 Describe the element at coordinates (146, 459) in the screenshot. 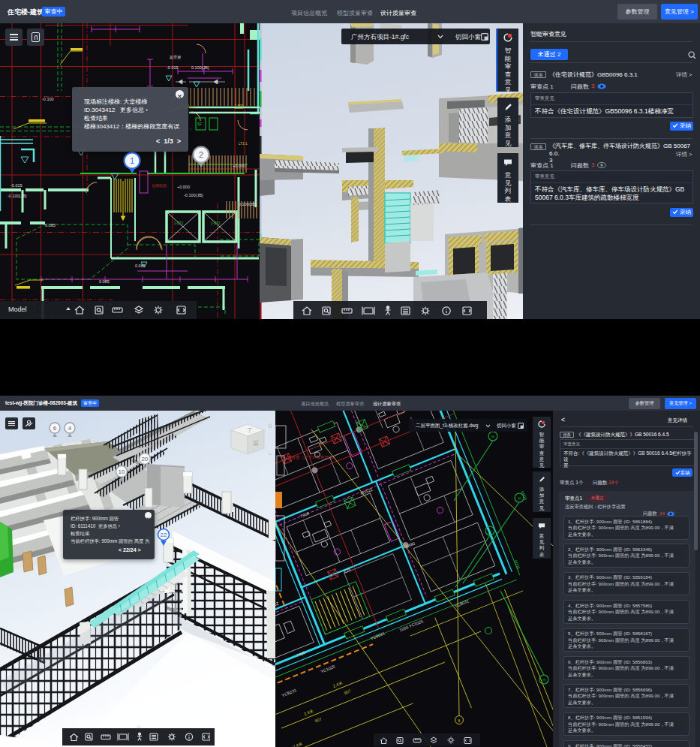

I see `svg-text: 20` at that location.